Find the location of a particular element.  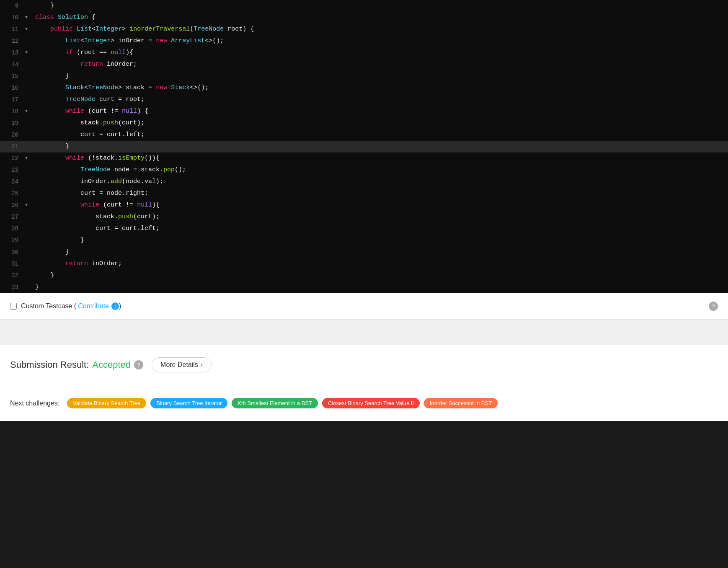

testcase-label-end: ) is located at coordinates (120, 306).